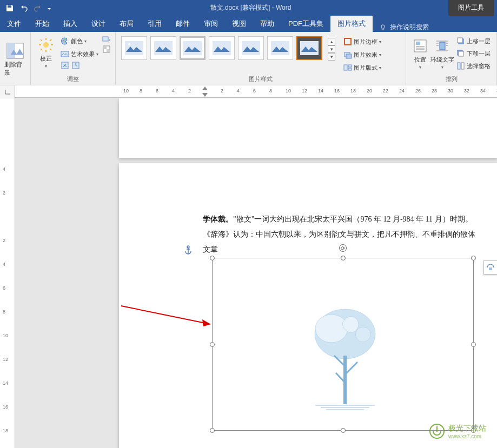  Describe the element at coordinates (65, 41) in the screenshot. I see `palette-icon` at that location.